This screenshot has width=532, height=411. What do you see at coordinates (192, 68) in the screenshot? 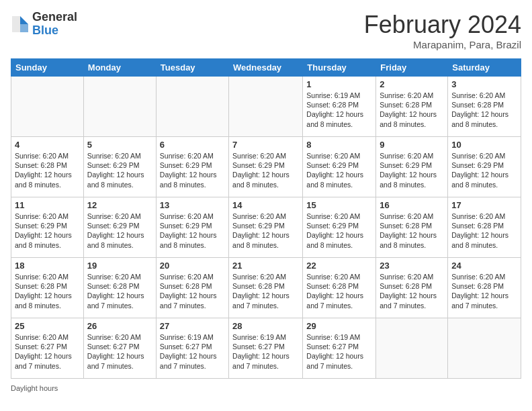
I see `header-day-tuesday: Tuesday` at bounding box center [192, 68].